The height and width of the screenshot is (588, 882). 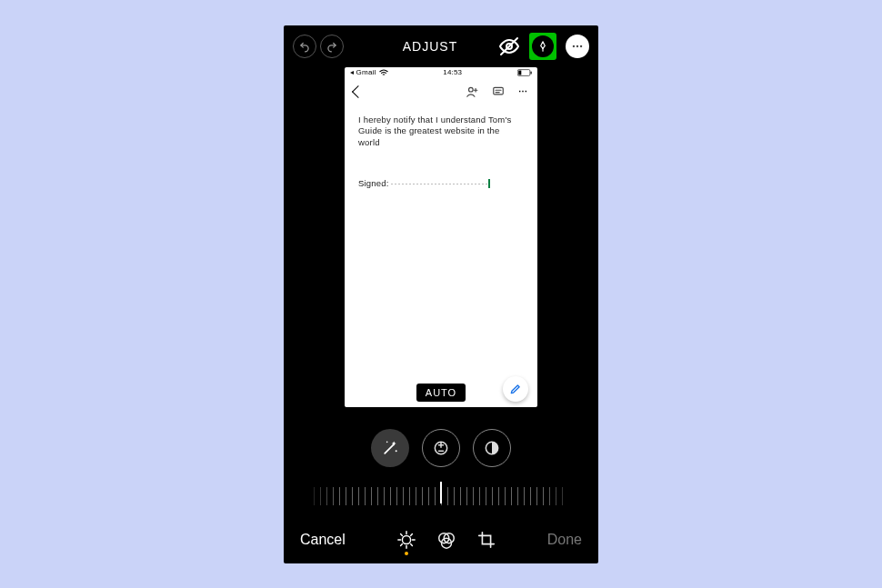 I want to click on history-controls, so click(x=318, y=46).